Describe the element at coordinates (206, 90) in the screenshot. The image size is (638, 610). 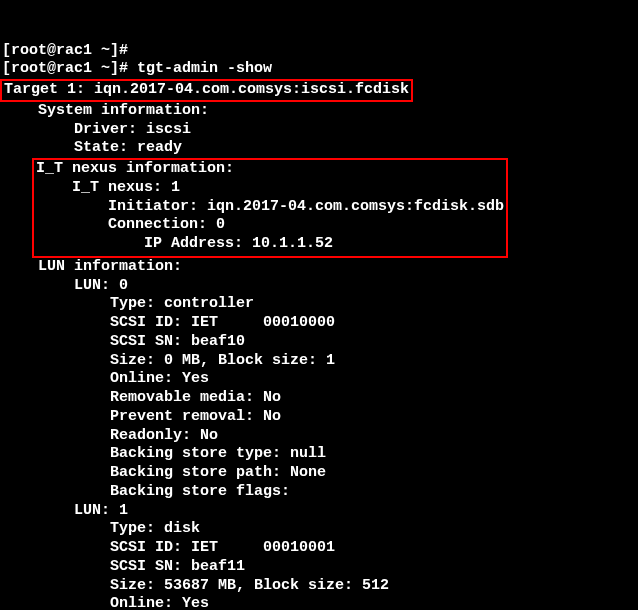
I see `target-line: Target 1: iqn.2017-04.com.comsys:iscsi.f…` at that location.